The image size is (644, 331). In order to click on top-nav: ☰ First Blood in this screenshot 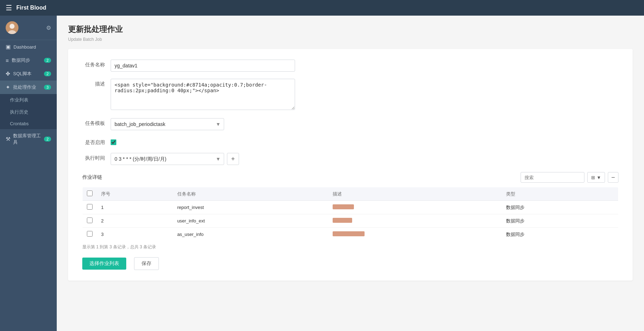, I will do `click(322, 8)`.